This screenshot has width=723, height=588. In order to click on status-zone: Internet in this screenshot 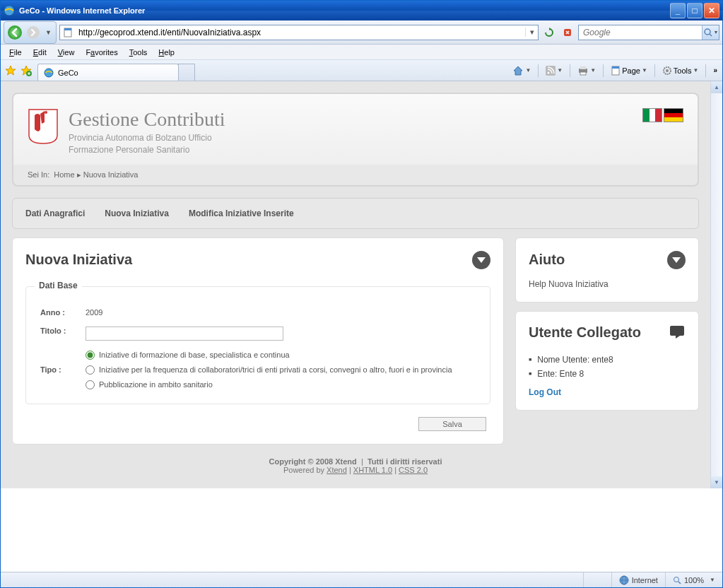, I will do `click(638, 580)`.